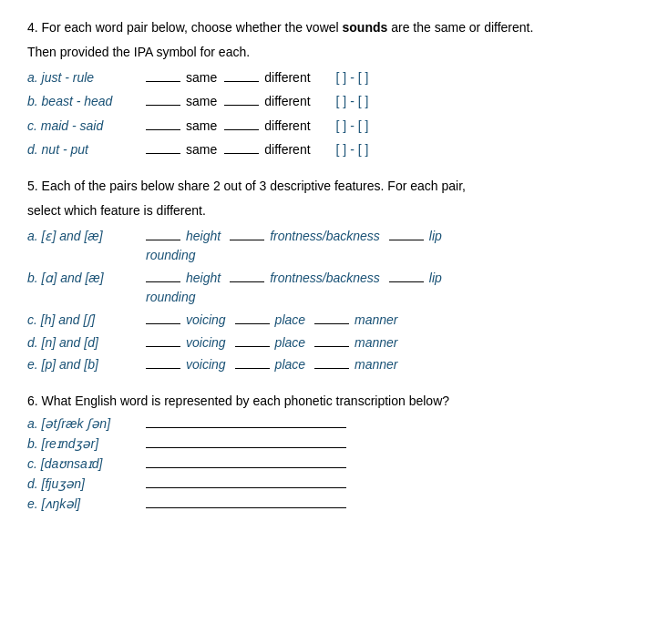 This screenshot has height=644, width=668. Describe the element at coordinates (139, 52) in the screenshot. I see `q4-ipa-instruction: Then provided the IPA symbol for each.` at that location.